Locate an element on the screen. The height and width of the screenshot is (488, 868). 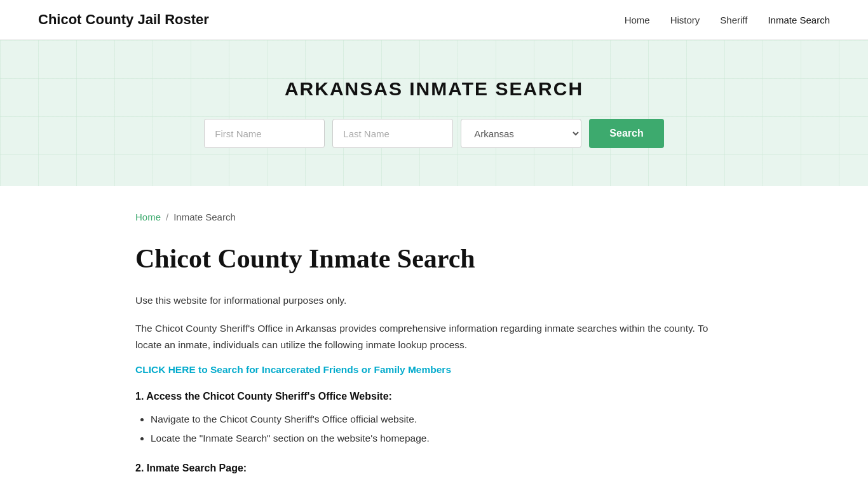
list-item: Locate the "Inmate Search" section on th… is located at coordinates (442, 438).